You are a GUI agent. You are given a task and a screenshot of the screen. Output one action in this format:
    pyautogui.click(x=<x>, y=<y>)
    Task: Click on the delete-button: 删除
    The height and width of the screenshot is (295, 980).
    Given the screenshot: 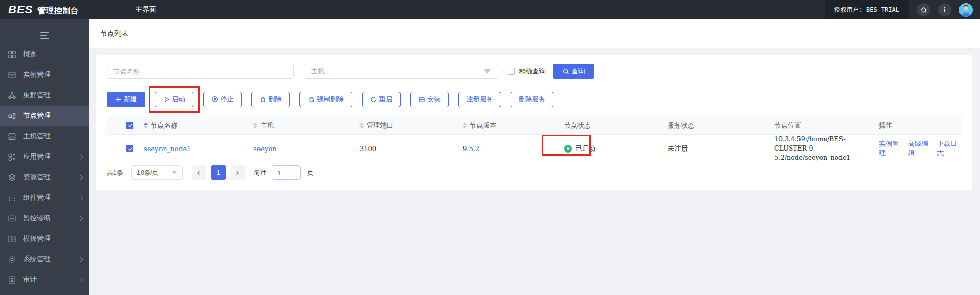 What is the action you would take?
    pyautogui.click(x=271, y=99)
    